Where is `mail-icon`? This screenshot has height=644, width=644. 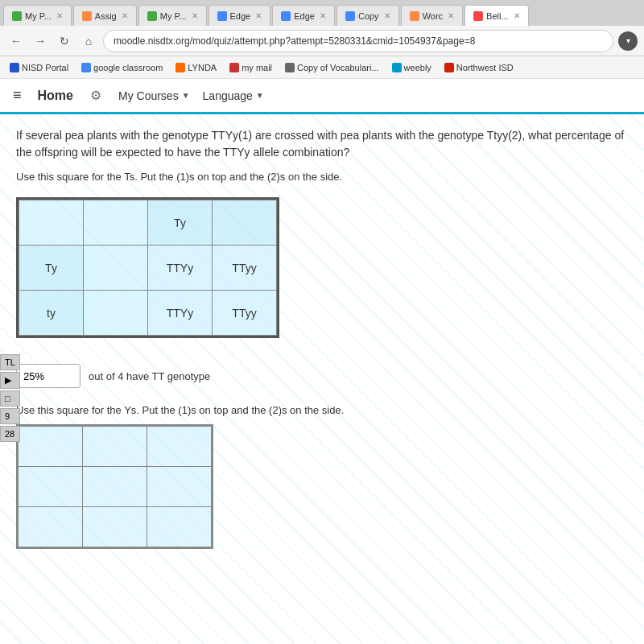 mail-icon is located at coordinates (234, 68).